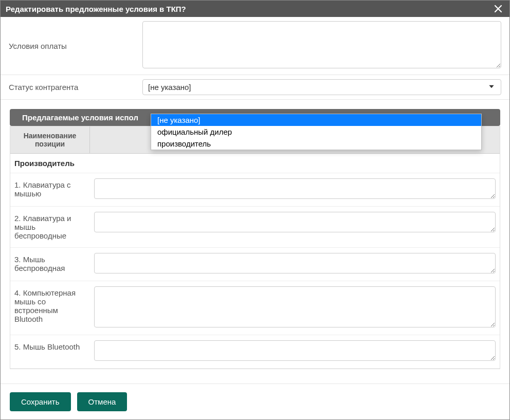 This screenshot has width=510, height=420. Describe the element at coordinates (50, 190) in the screenshot. I see `row-name: 1. Клавиатура с мышью` at that location.